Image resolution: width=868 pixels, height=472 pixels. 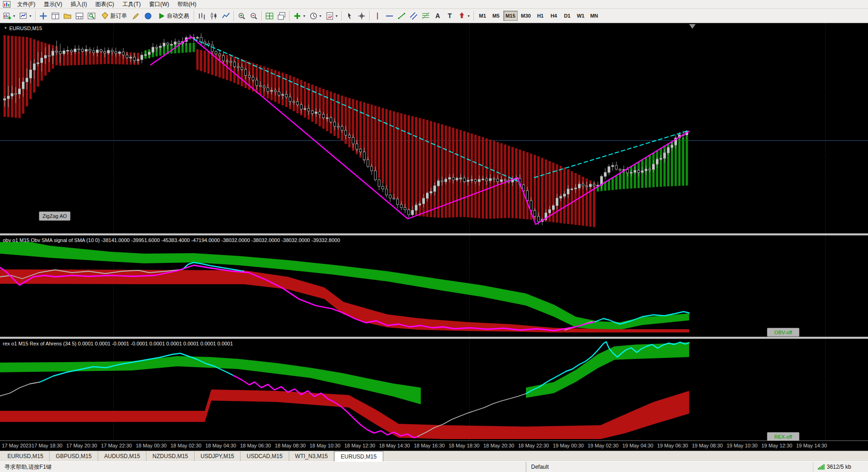 What do you see at coordinates (603, 446) in the screenshot?
I see `time-axis-label: 19 May 02:30` at bounding box center [603, 446].